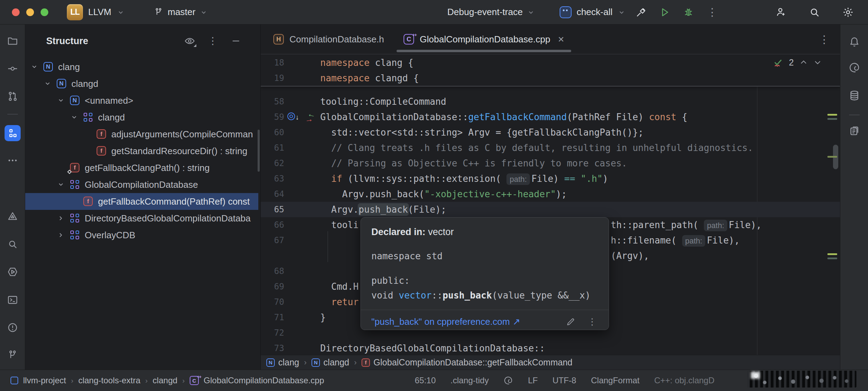 This screenshot has height=391, width=868. What do you see at coordinates (425, 380) in the screenshot?
I see `caret-position-widget: 65:10` at bounding box center [425, 380].